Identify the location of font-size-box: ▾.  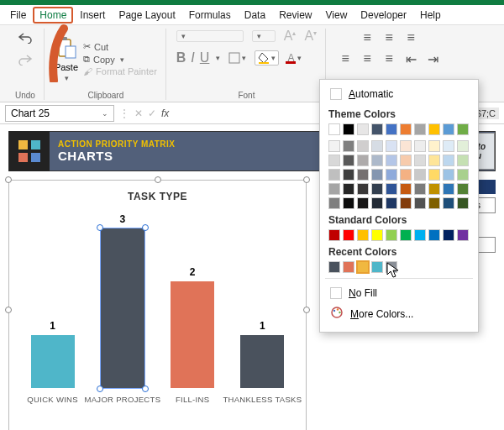
(264, 36).